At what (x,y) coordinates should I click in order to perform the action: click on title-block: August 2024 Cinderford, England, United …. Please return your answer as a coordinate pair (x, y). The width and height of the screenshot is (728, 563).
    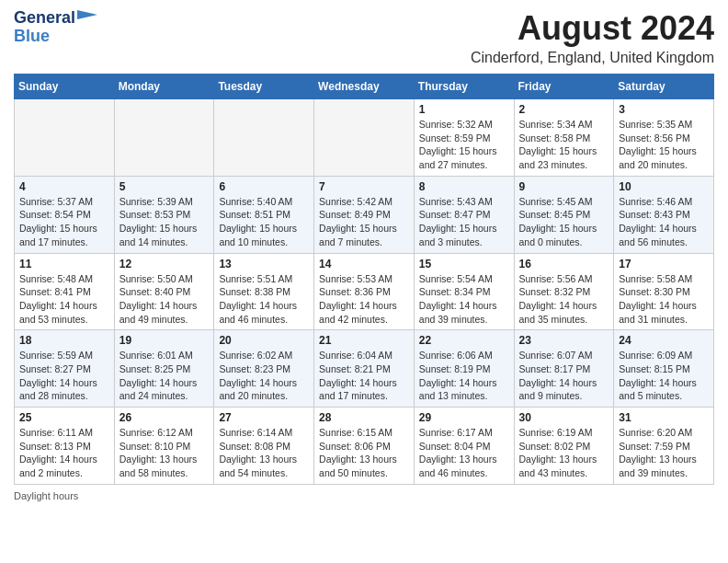
    Looking at the image, I should click on (592, 38).